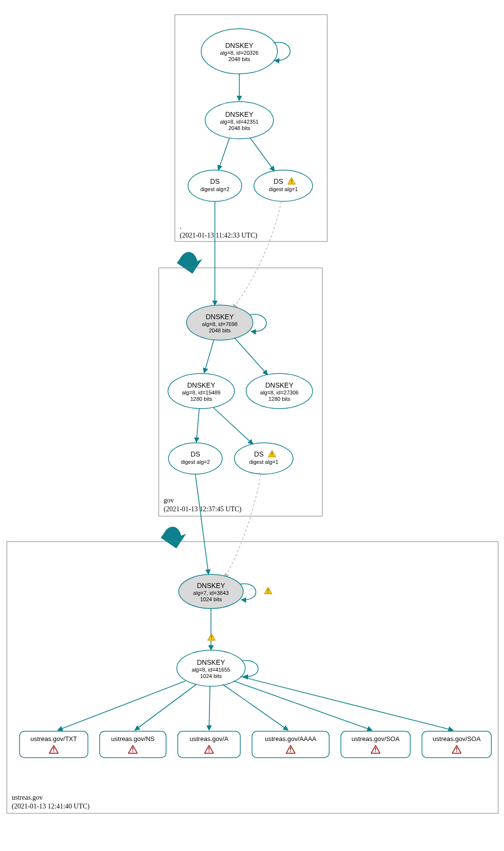 This screenshot has height=851, width=504. I want to click on node-root-ksk: DNSKEY alg=8, id=20326 2048 bits, so click(239, 51).